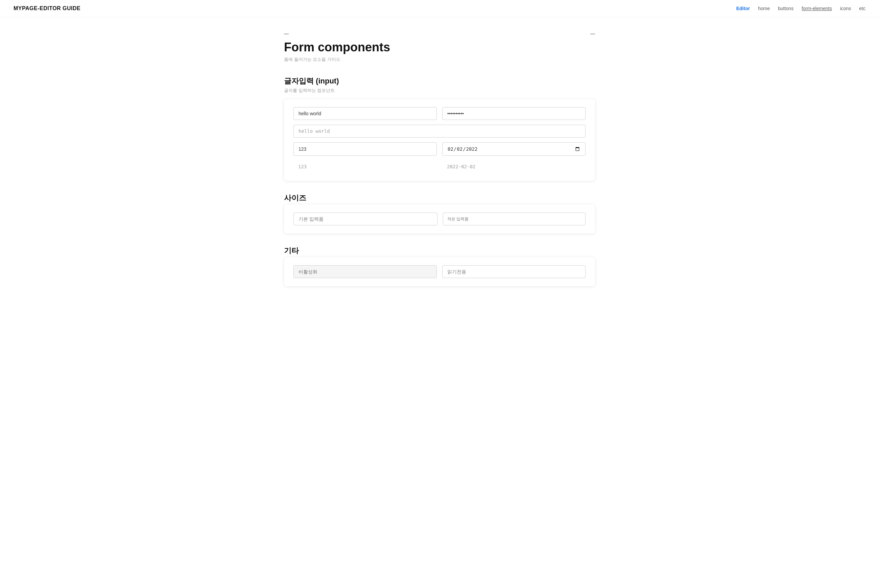 The width and height of the screenshot is (879, 588). I want to click on readonly-input, so click(514, 272).